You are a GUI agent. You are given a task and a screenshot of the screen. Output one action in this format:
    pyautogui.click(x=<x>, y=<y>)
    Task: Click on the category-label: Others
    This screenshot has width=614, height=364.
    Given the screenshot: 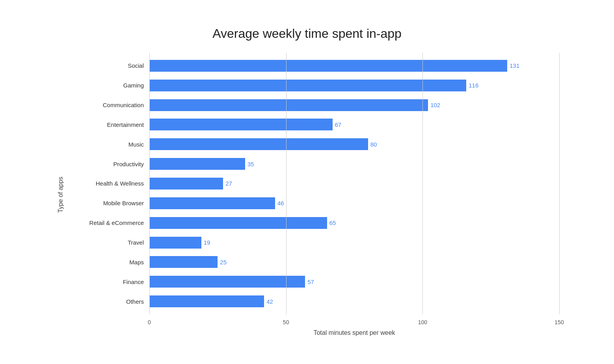 What is the action you would take?
    pyautogui.click(x=110, y=302)
    